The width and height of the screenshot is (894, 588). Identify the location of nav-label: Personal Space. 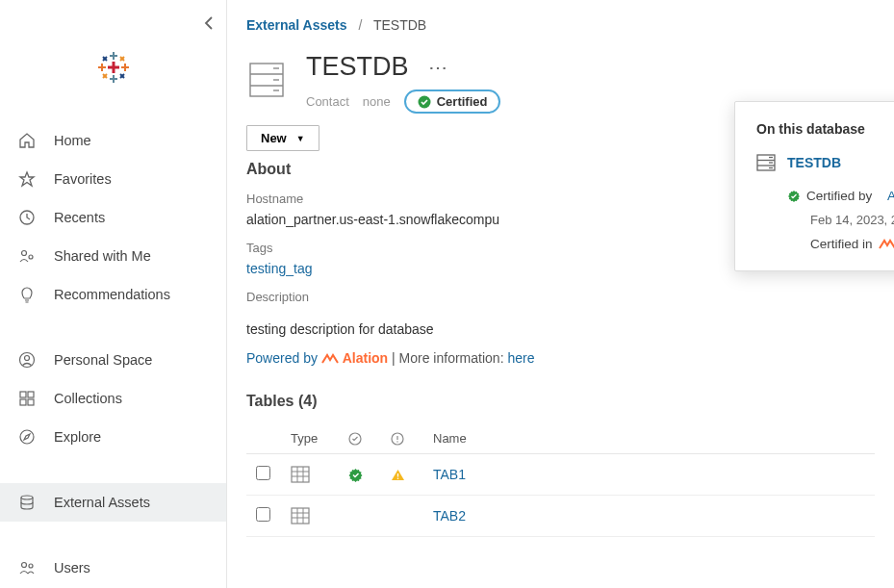
(103, 360).